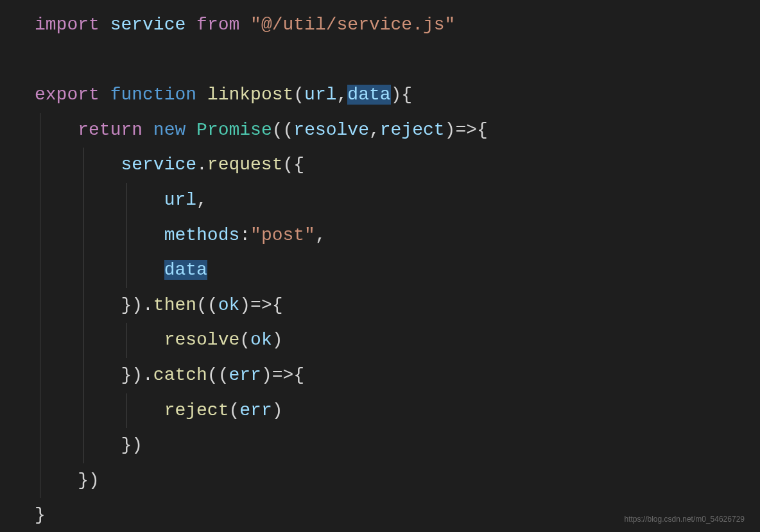 Image resolution: width=760 pixels, height=532 pixels. Describe the element at coordinates (218, 24) in the screenshot. I see `keyword-from: from` at that location.